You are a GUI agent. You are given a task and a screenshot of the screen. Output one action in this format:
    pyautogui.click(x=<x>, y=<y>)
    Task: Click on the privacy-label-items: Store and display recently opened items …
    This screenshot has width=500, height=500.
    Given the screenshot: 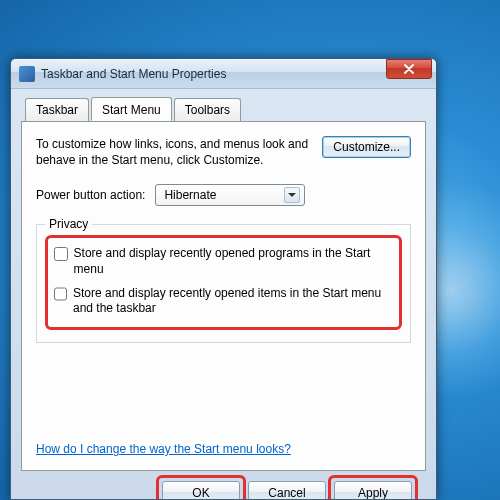 What is the action you would take?
    pyautogui.click(x=233, y=302)
    